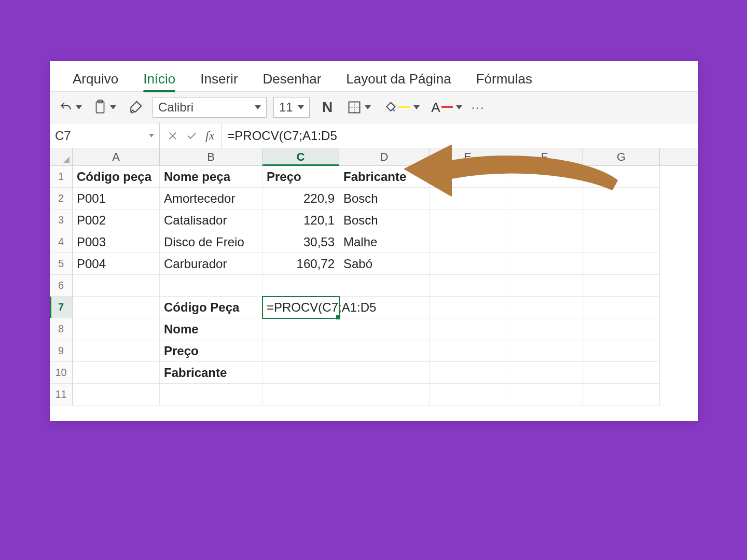 This screenshot has width=747, height=560. Describe the element at coordinates (173, 136) in the screenshot. I see `cancel-formula-button` at that location.